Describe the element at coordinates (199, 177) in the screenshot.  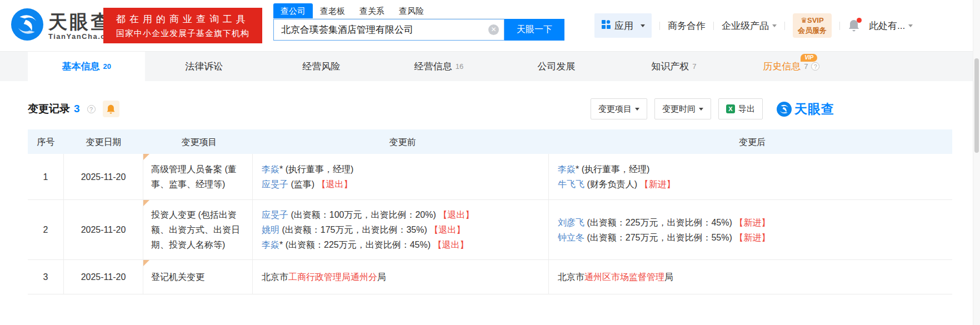
I see `change-item-text: 高级管理人员备案 (董事、监事、经理等)` at that location.